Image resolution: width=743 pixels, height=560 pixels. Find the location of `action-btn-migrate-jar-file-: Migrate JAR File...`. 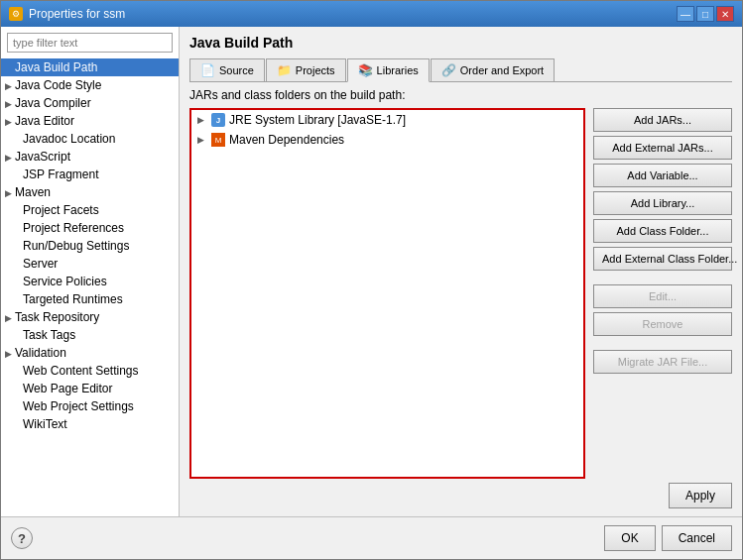

action-btn-migrate-jar-file-: Migrate JAR File... is located at coordinates (663, 362).